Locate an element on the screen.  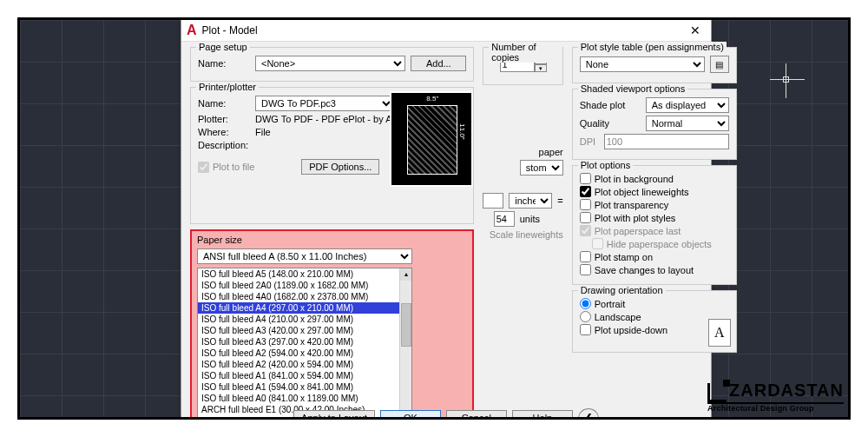
printer-group: Printer/plotter Name: DWG To PDF.pc3 Pro… is located at coordinates (332, 156).